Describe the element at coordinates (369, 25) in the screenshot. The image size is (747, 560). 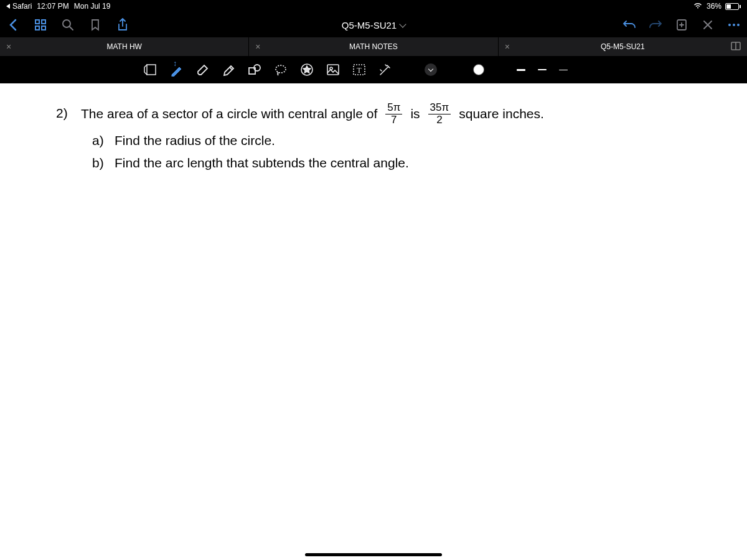
I see `document-title: Q5-M5-SU21` at that location.